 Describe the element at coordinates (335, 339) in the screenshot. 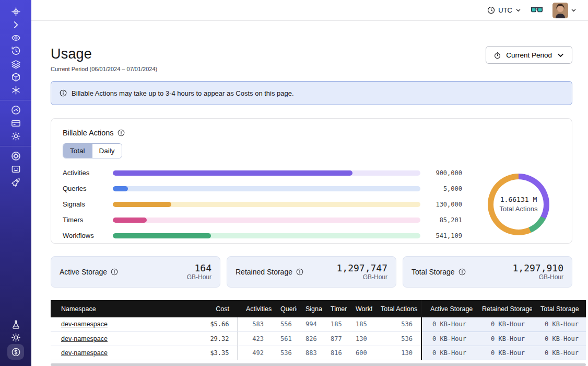

I see `cell-timers: 877` at that location.